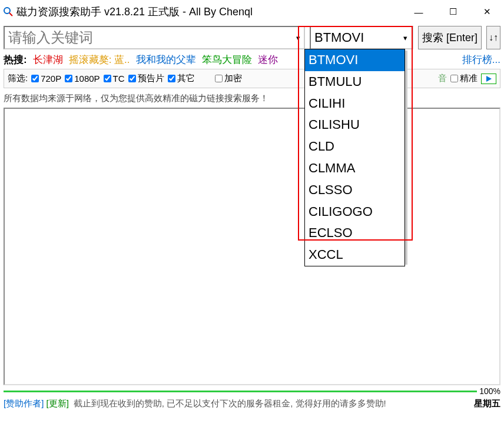  Describe the element at coordinates (166, 60) in the screenshot. I see `hot-keyword: 我和我的父辈` at that location.